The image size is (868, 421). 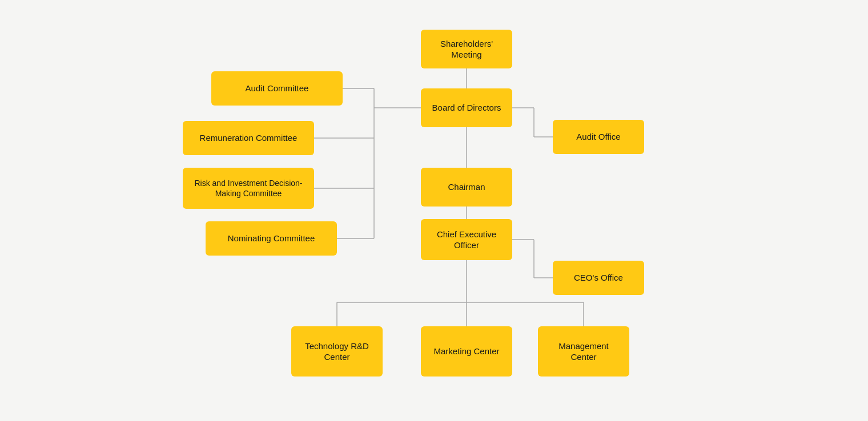 What do you see at coordinates (271, 238) in the screenshot?
I see `nominating-committee-node: Nominating Committee` at bounding box center [271, 238].